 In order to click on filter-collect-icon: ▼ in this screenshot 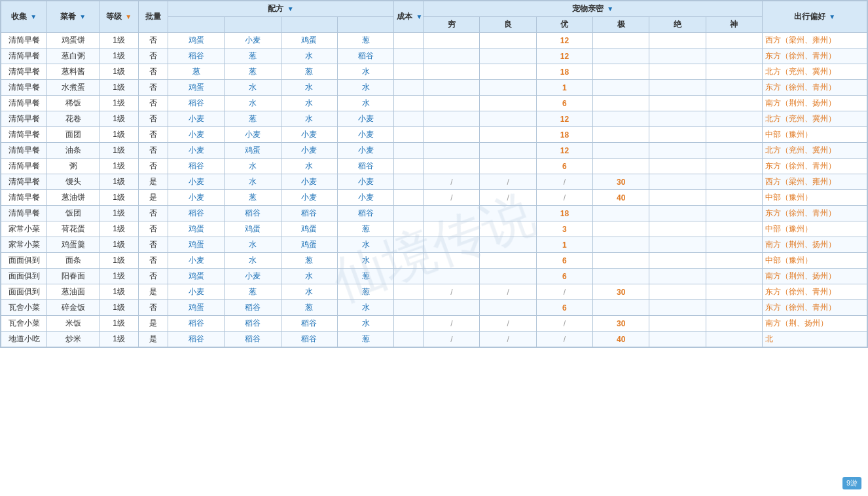, I will do `click(33, 16)`.